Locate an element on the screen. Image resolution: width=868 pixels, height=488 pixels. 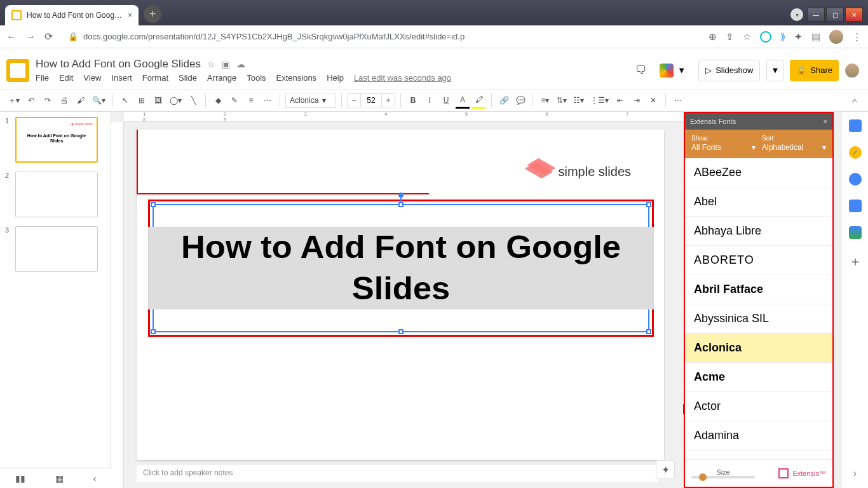
font-item-actor: Actor is located at coordinates (759, 407).